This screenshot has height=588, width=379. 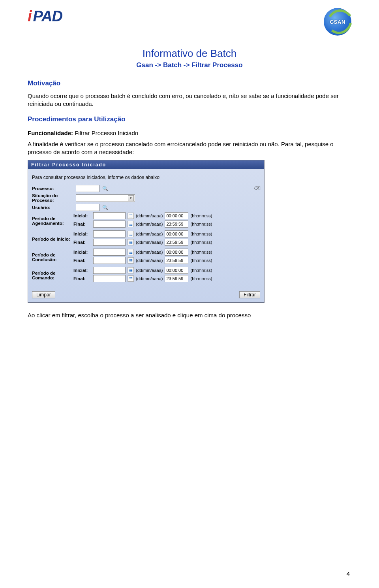 I want to click on usuario-input, so click(x=88, y=207).